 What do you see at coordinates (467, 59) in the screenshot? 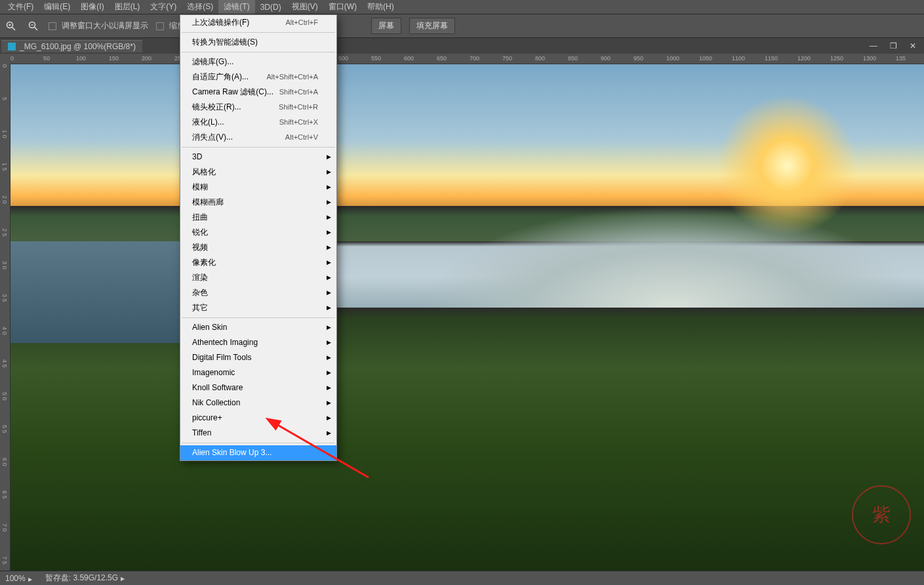
I see `ruler-horizontal: 0501001502002503003504004505005506006507…` at bounding box center [467, 59].